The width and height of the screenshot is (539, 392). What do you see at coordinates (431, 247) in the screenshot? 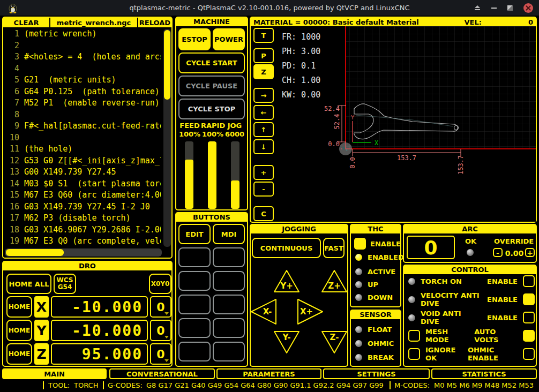
I see `arc-voltage-display: 0` at bounding box center [431, 247].